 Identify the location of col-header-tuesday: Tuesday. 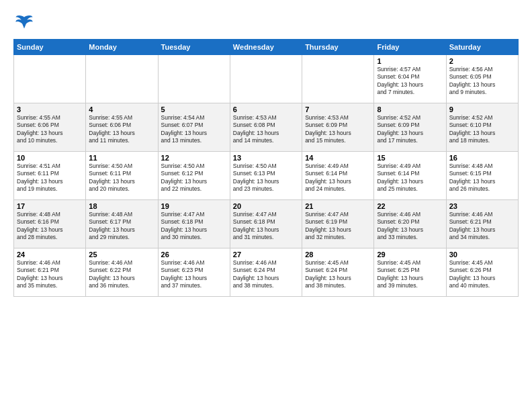
(193, 47).